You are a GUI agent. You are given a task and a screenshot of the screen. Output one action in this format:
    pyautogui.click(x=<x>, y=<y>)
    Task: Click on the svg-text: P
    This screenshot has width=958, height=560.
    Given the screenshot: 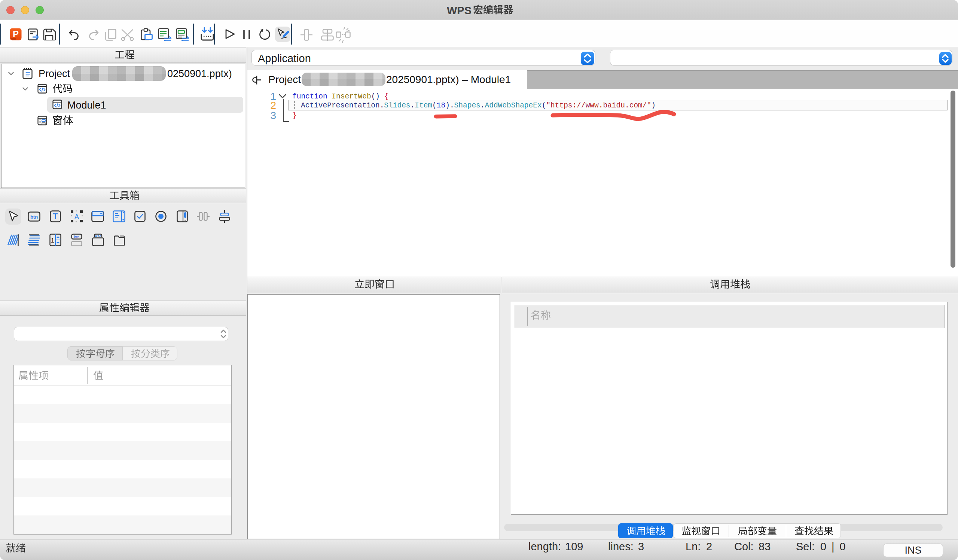 What is the action you would take?
    pyautogui.click(x=16, y=34)
    